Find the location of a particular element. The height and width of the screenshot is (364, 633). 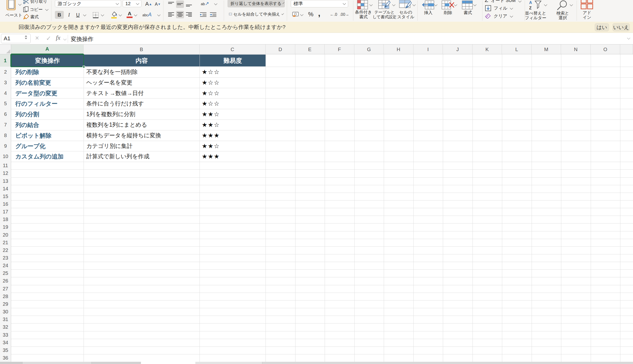

cell-B1: 内容 is located at coordinates (142, 60).